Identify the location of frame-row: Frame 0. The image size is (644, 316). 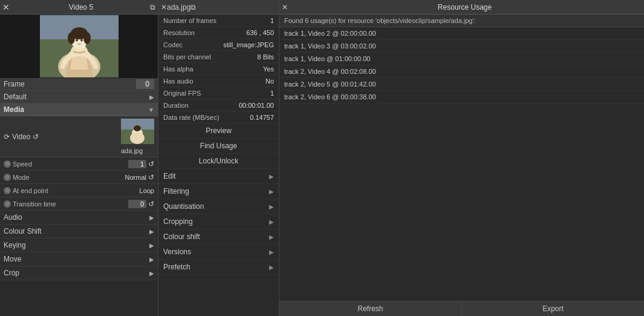
(79, 85).